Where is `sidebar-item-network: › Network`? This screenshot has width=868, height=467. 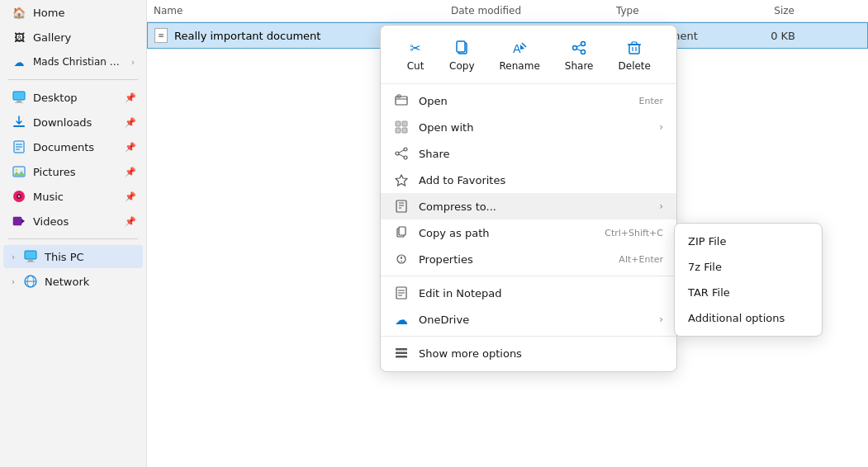 sidebar-item-network: › Network is located at coordinates (73, 281).